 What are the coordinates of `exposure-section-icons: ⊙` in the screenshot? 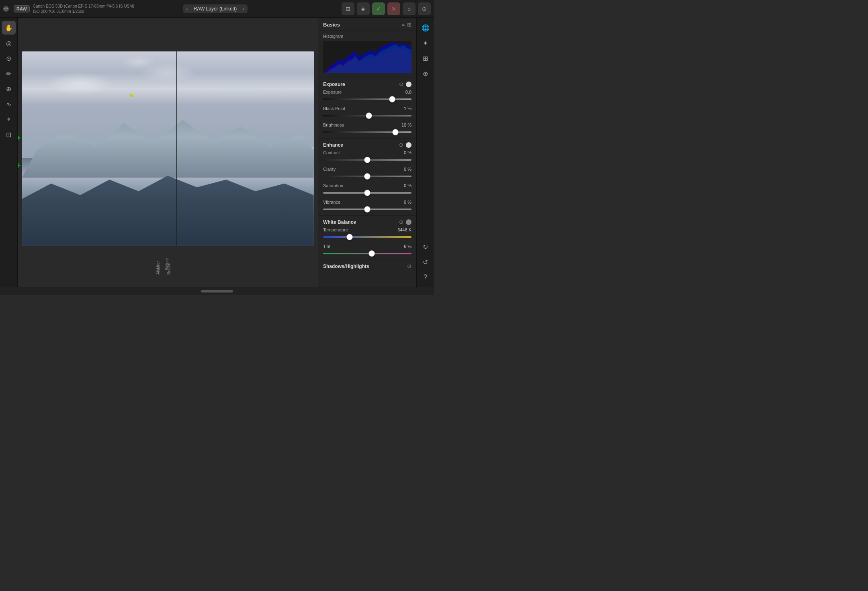 It's located at (405, 84).